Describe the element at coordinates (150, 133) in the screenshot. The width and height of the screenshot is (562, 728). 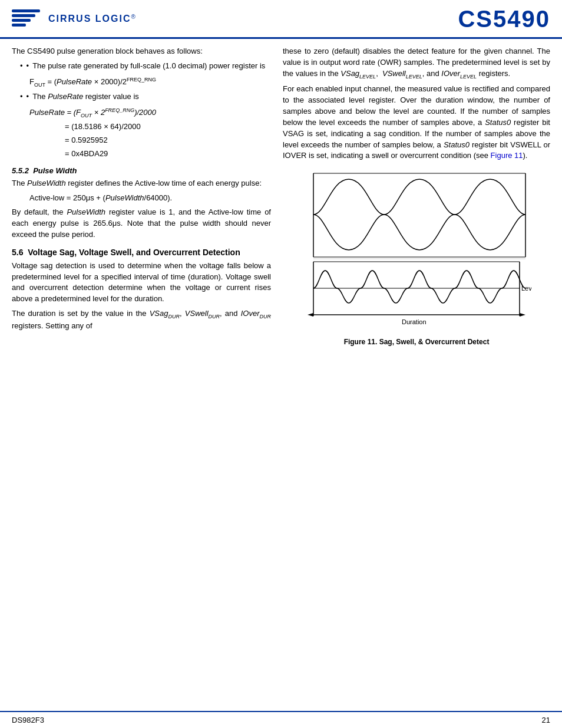
I see `formula-pulserate: PulseRate = (FOUT × 2FREQ_RNG)/2000 = (1…` at that location.